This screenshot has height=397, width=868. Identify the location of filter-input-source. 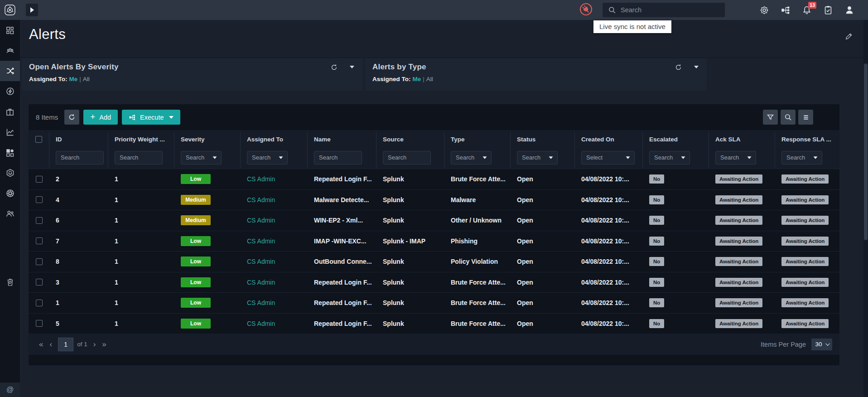
(407, 158).